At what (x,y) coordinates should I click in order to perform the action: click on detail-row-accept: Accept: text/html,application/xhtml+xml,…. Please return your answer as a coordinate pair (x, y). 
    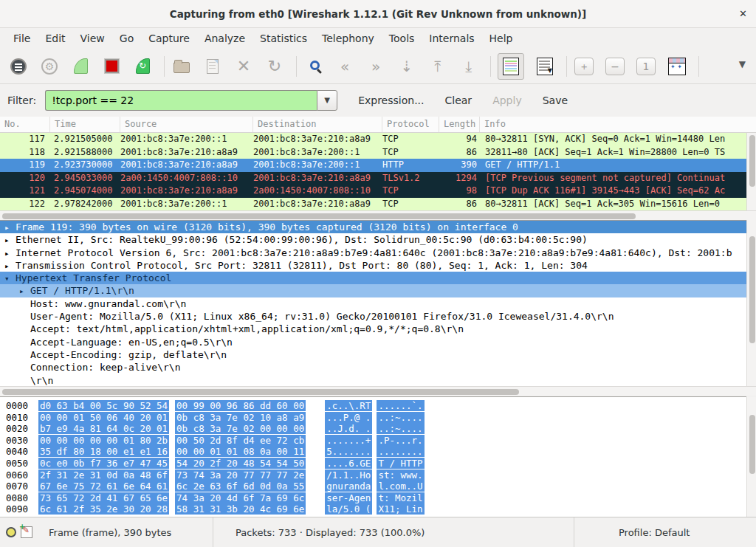
    Looking at the image, I should click on (374, 329).